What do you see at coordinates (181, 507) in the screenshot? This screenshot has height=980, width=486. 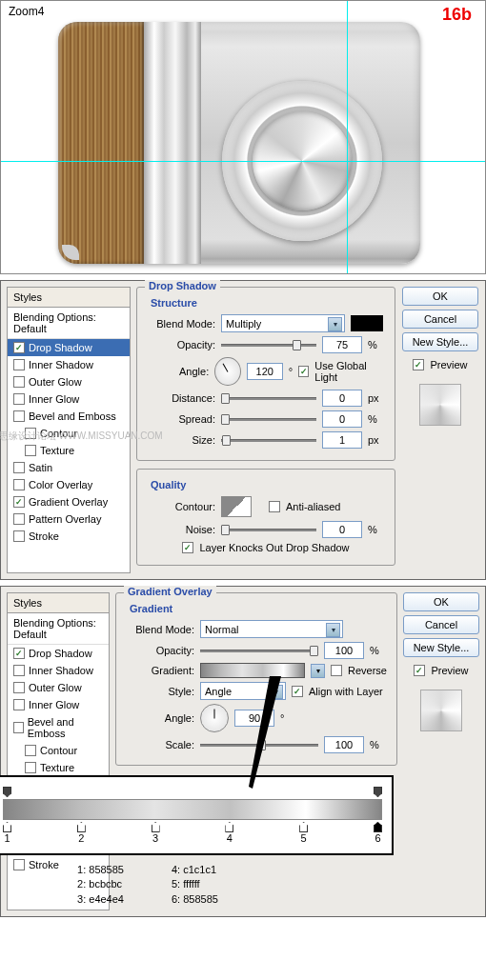 I see `label: Contour:` at bounding box center [181, 507].